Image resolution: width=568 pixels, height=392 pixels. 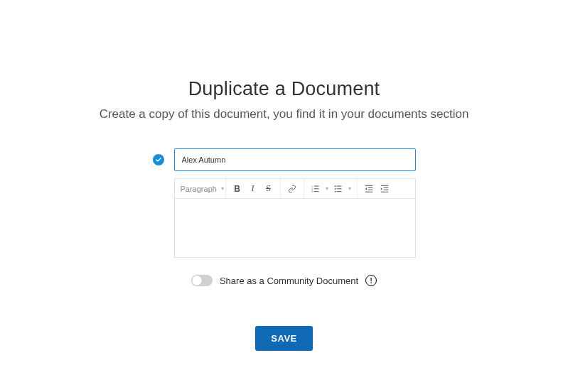 I want to click on outdent-button, so click(x=369, y=189).